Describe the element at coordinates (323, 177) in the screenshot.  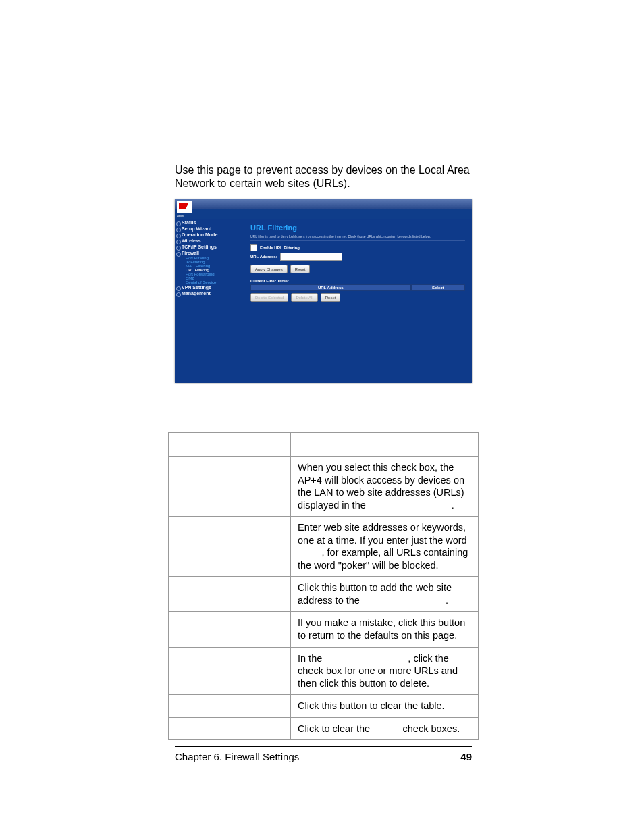
I see `intro-text: Use this page to prevent access by devic…` at that location.